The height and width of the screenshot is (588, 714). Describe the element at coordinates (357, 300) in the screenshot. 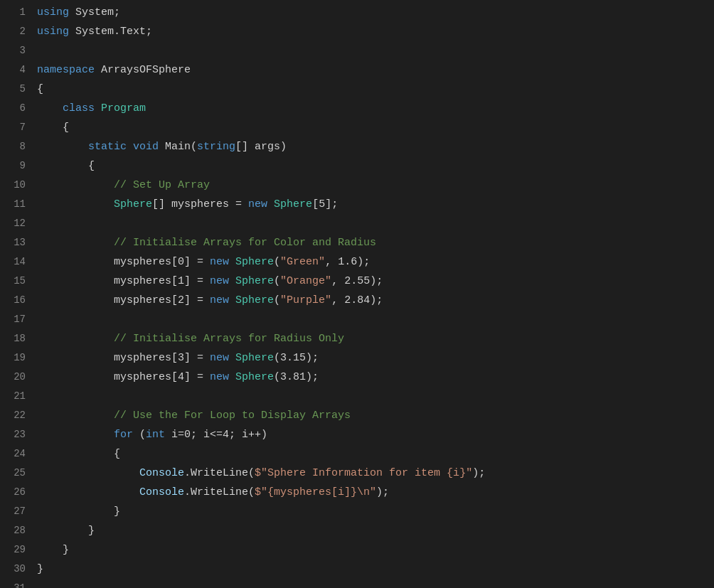

I see `code-line: 16 myspheres[2] = new Sphere("Purple", 2…` at that location.